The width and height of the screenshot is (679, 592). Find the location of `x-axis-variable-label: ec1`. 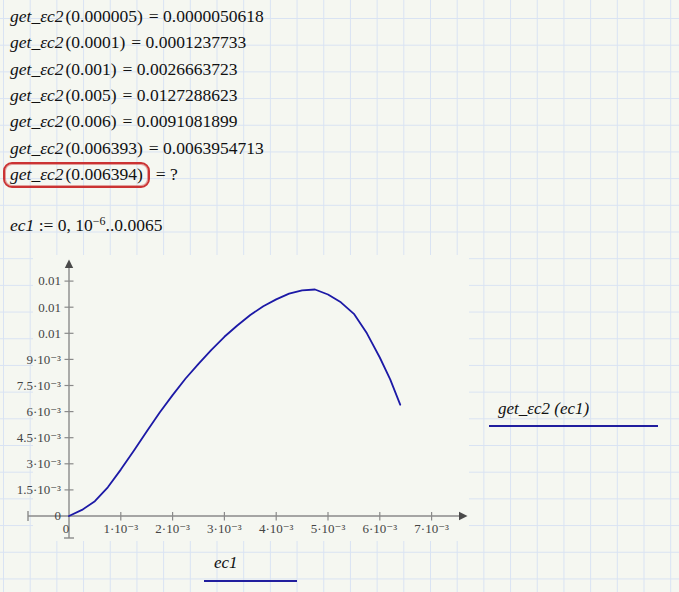

x-axis-variable-label: ec1 is located at coordinates (250, 568).